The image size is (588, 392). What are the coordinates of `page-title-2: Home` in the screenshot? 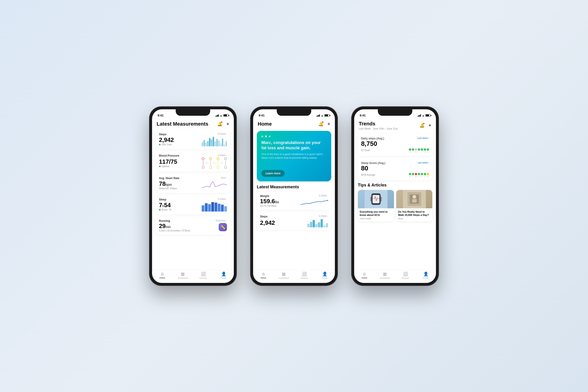 It's located at (265, 124).